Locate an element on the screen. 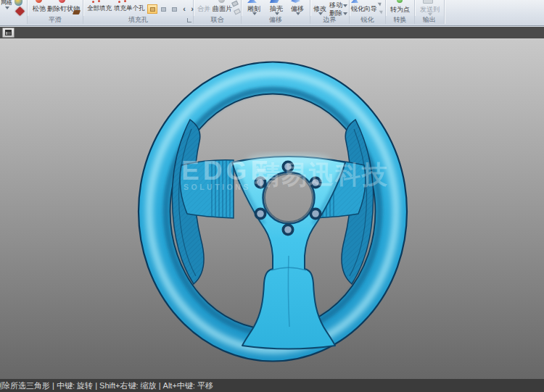  ribbon-group-sharpen: 锐化向导 锐化 is located at coordinates (368, 12).